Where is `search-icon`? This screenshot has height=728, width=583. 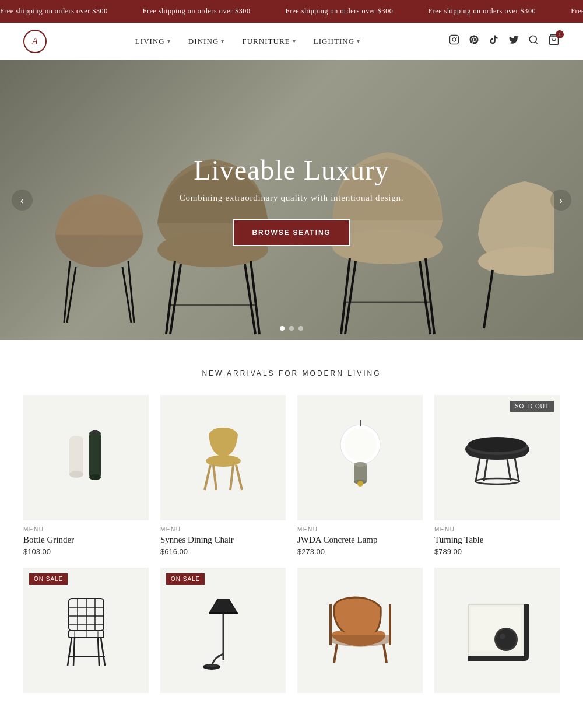
search-icon is located at coordinates (533, 41).